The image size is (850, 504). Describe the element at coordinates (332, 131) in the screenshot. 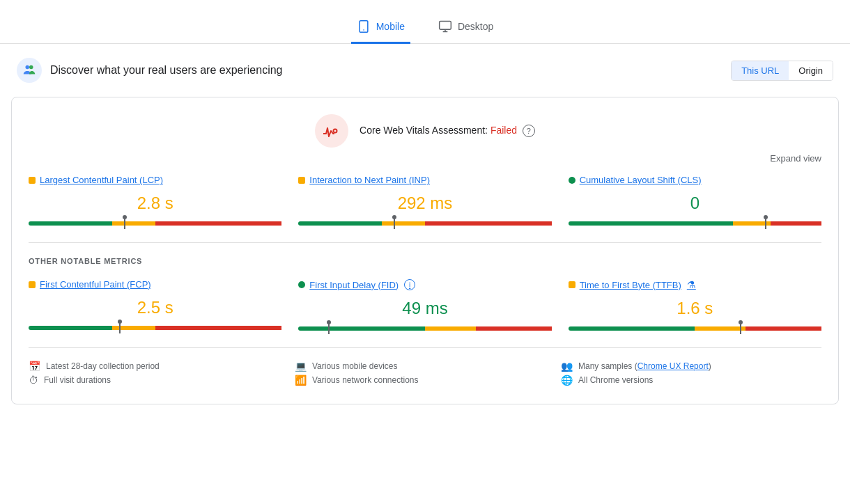

I see `vitals-chart-icon` at that location.